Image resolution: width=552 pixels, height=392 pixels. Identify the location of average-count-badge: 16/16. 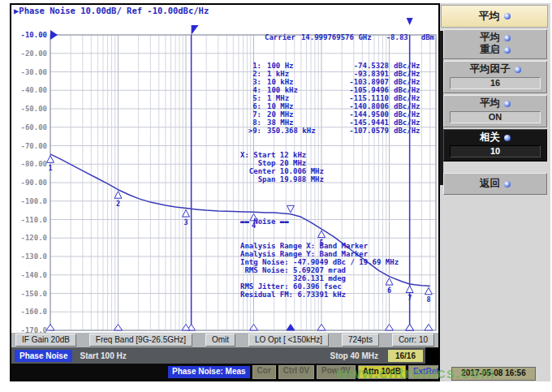
(406, 355).